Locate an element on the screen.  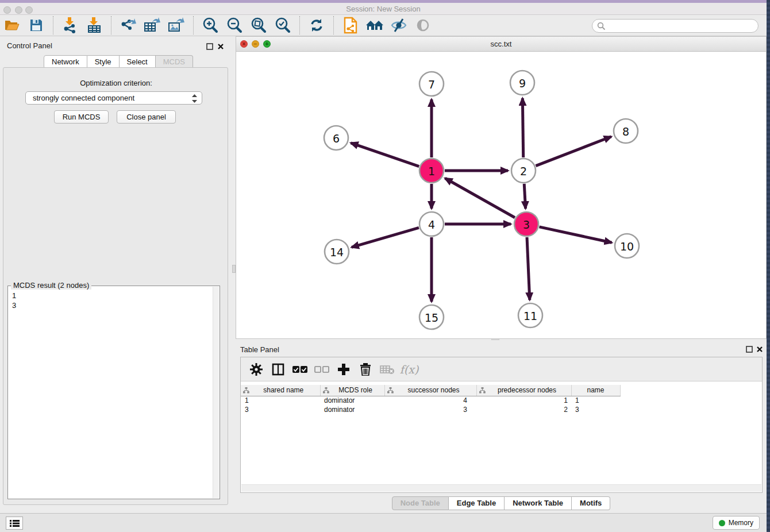
tab-edge-table: Edge Table is located at coordinates (477, 503).